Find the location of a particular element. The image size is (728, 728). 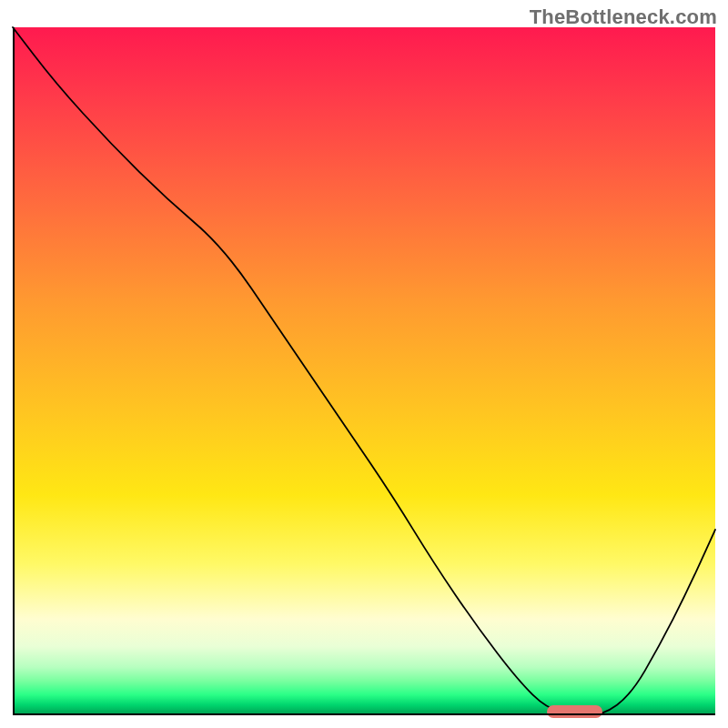

optimal-range-marker is located at coordinates (575, 712).